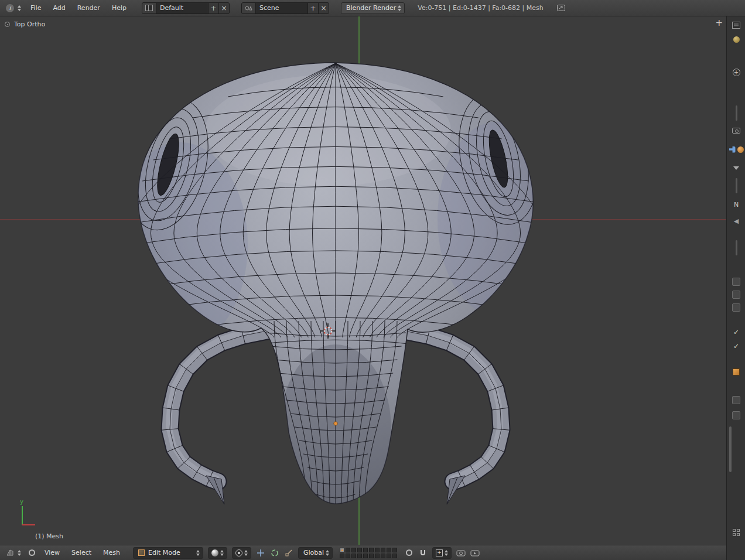  I want to click on mode-select: Edit Mode, so click(168, 553).